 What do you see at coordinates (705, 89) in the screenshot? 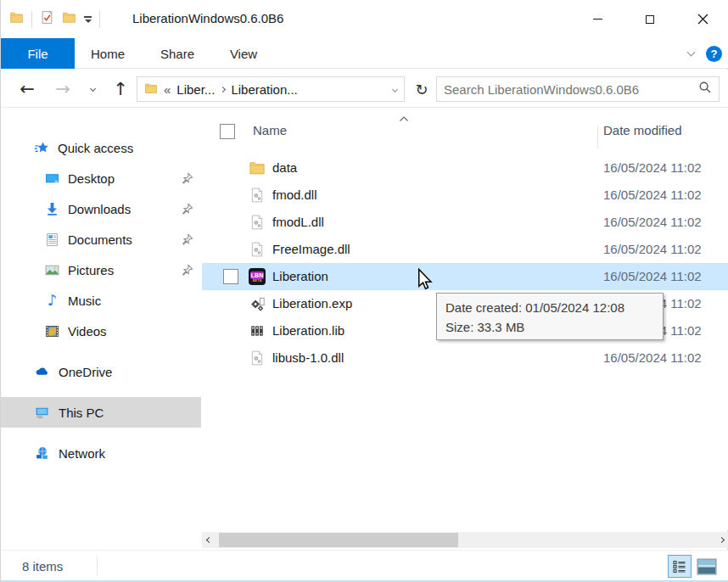
I see `search-icon` at bounding box center [705, 89].